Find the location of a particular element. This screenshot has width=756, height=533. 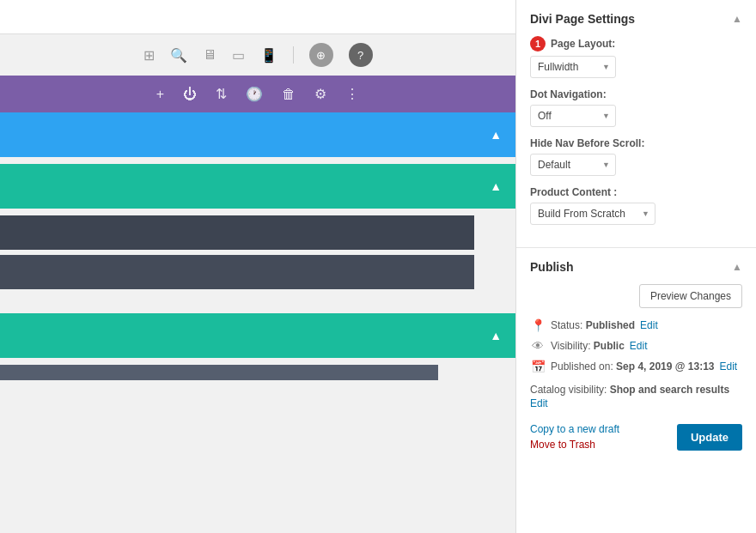

hide-nav-label: Hide Nav Before Scroll: is located at coordinates (636, 143).